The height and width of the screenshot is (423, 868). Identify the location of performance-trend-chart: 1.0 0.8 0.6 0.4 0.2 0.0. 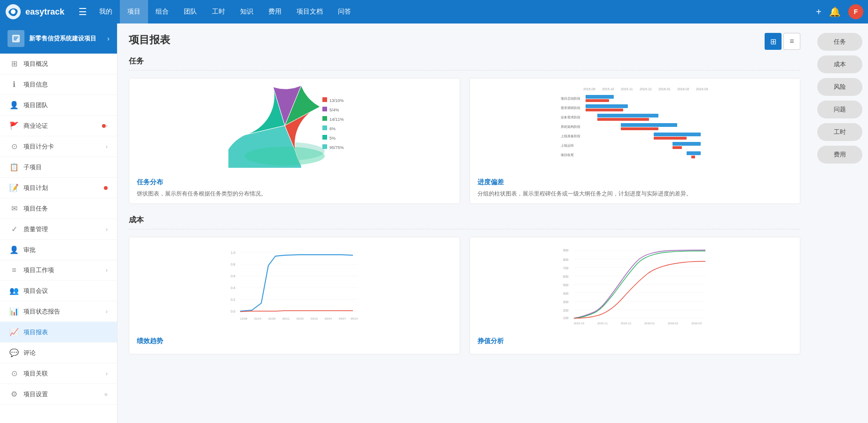
(294, 284).